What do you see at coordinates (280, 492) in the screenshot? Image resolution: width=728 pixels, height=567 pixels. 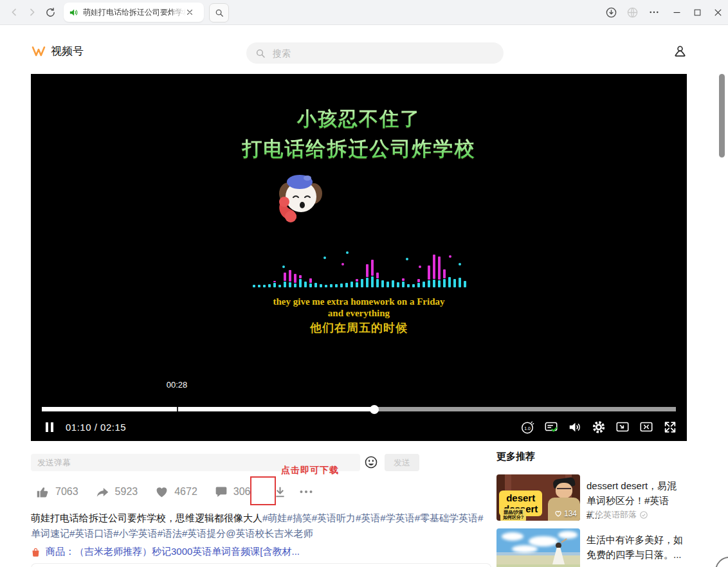 I see `download-video-button` at bounding box center [280, 492].